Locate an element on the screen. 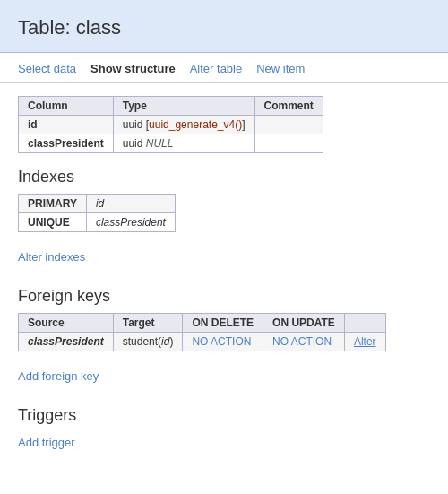  fk-alter: Alter is located at coordinates (365, 342).